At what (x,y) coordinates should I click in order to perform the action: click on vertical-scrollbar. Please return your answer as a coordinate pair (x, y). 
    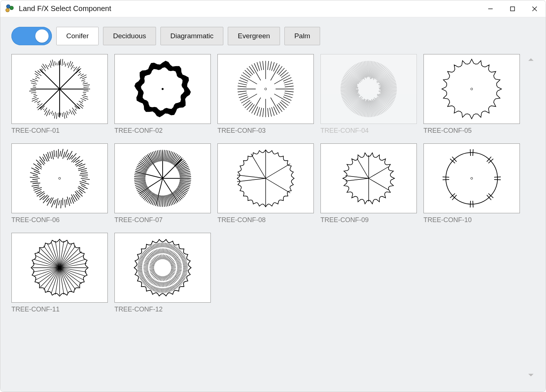
    Looking at the image, I should click on (531, 217).